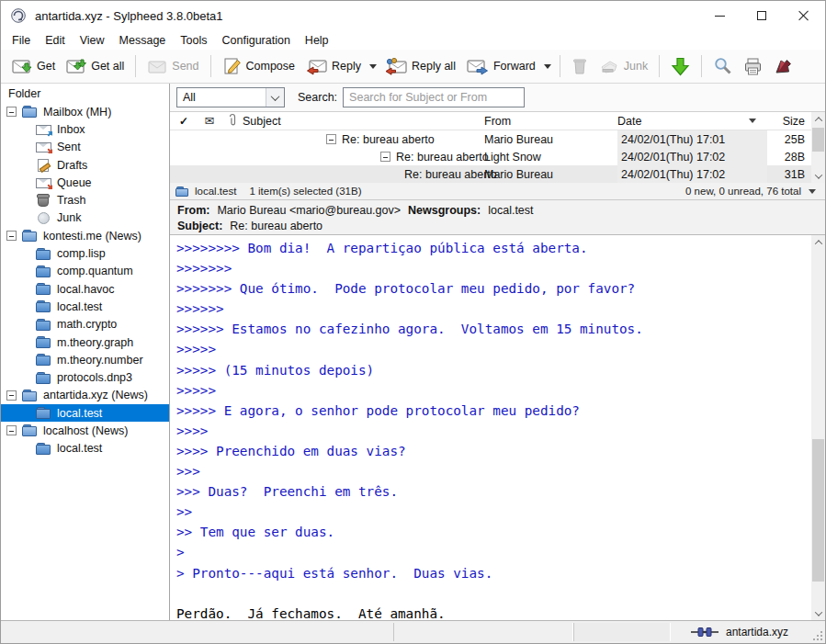 Image resolution: width=826 pixels, height=644 pixels. What do you see at coordinates (817, 632) in the screenshot?
I see `resize-grip` at bounding box center [817, 632].